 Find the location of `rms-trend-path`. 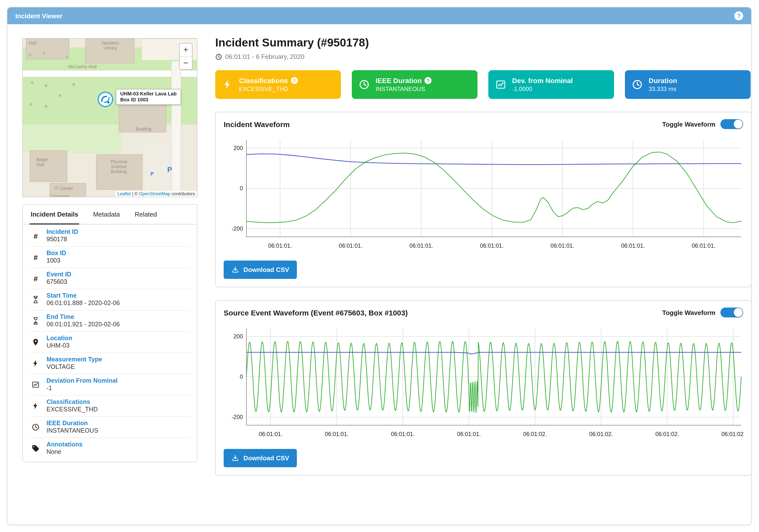

rms-trend-path is located at coordinates (494, 159).